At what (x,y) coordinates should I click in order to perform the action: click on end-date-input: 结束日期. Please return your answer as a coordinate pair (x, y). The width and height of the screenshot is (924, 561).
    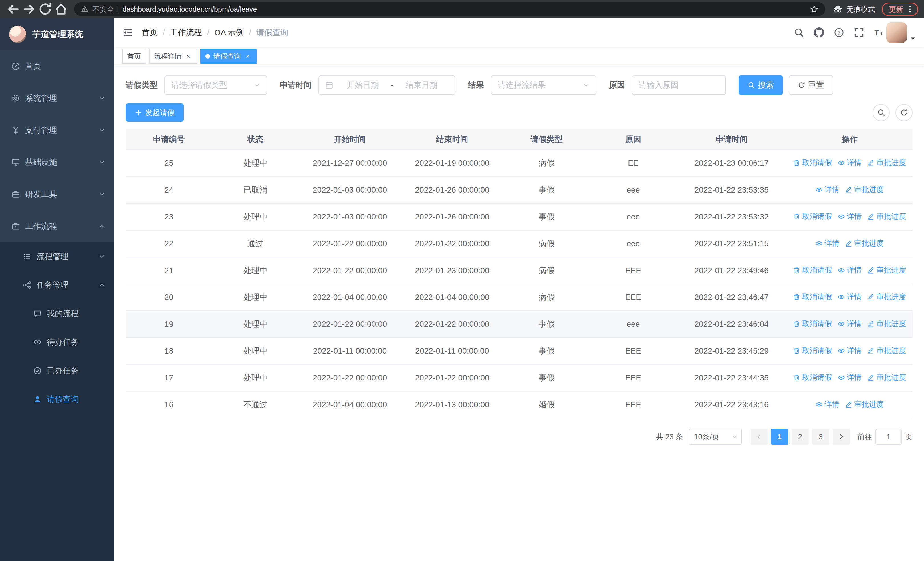
    Looking at the image, I should click on (422, 85).